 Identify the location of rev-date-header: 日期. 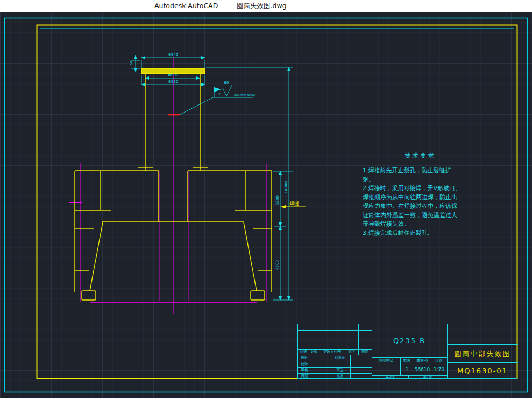
(365, 352).